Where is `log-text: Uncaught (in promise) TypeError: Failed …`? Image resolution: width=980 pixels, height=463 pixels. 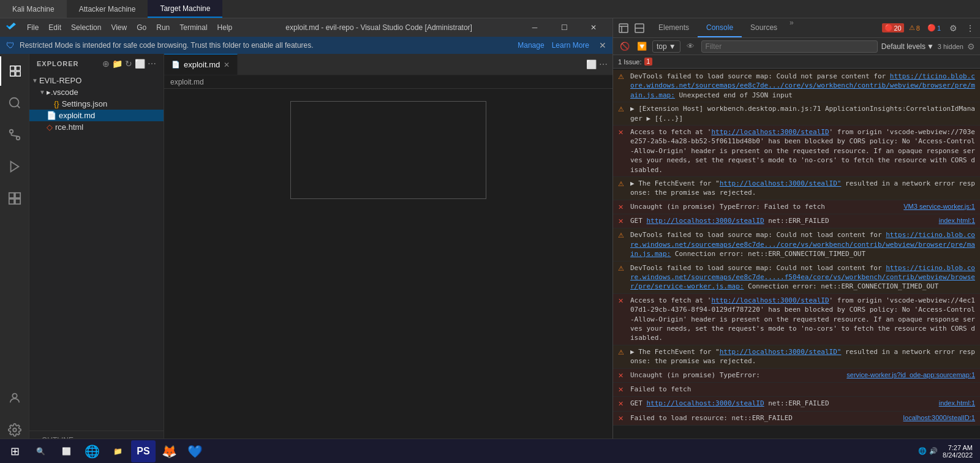
log-text: Uncaught (in promise) TypeError: Failed … is located at coordinates (764, 207).